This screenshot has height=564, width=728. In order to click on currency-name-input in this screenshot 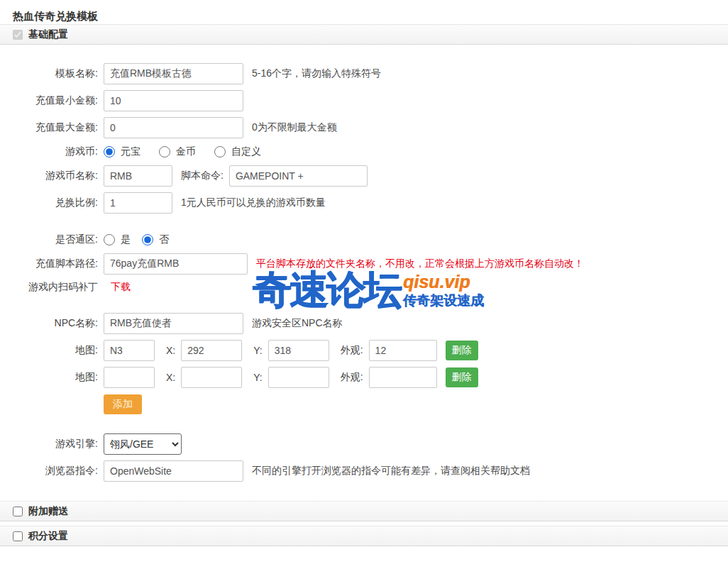, I will do `click(138, 176)`.